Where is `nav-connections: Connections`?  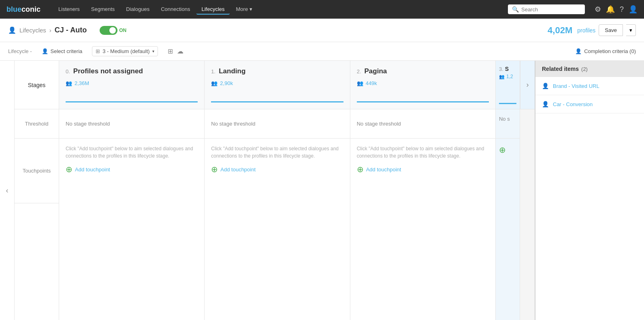
nav-connections: Connections is located at coordinates (175, 10).